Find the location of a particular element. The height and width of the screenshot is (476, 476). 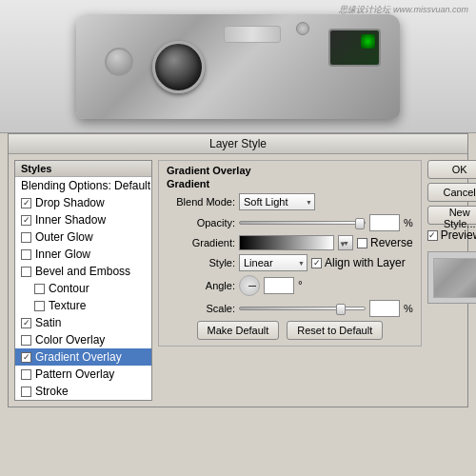

styles-item-gradient-overlay: Gradient Overlay is located at coordinates (84, 357).